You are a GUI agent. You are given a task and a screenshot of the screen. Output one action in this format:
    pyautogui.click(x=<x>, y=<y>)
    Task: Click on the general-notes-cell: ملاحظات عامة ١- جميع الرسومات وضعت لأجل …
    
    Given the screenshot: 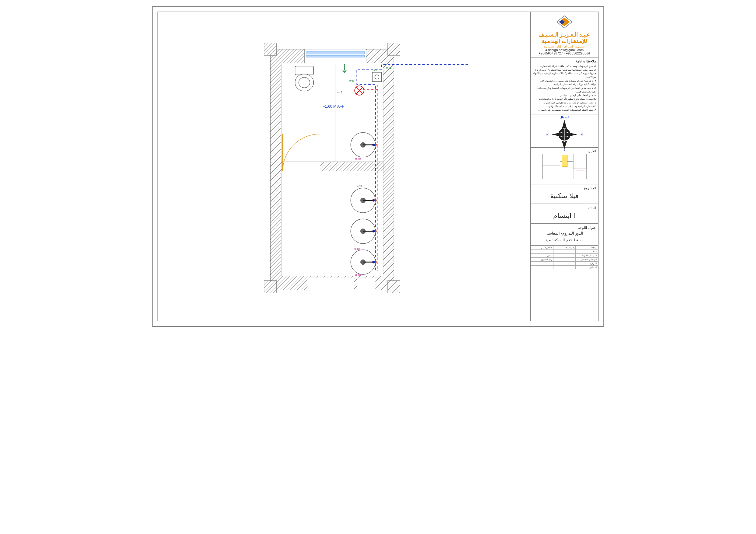 What is the action you would take?
    pyautogui.click(x=564, y=86)
    